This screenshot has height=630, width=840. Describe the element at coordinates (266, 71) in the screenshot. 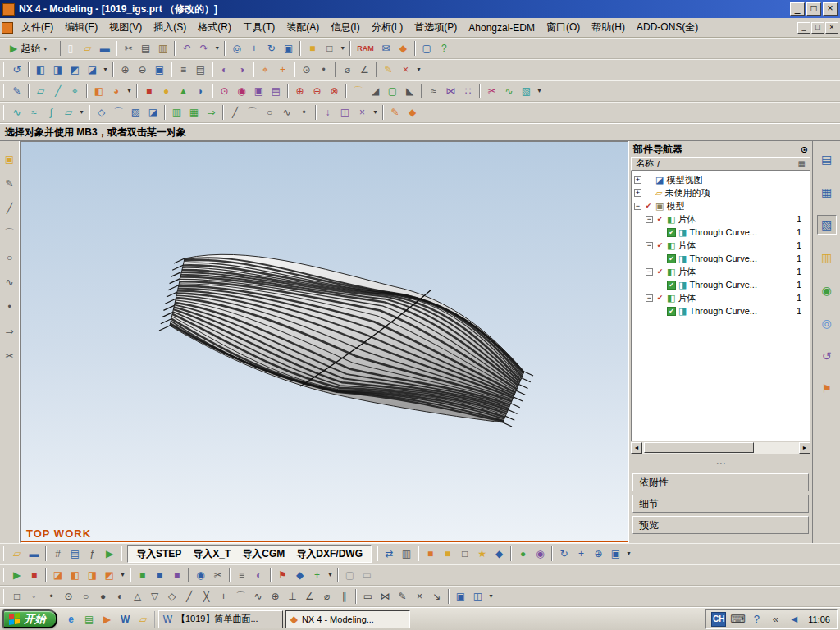

I see `wcs-button: ⌖` at that location.